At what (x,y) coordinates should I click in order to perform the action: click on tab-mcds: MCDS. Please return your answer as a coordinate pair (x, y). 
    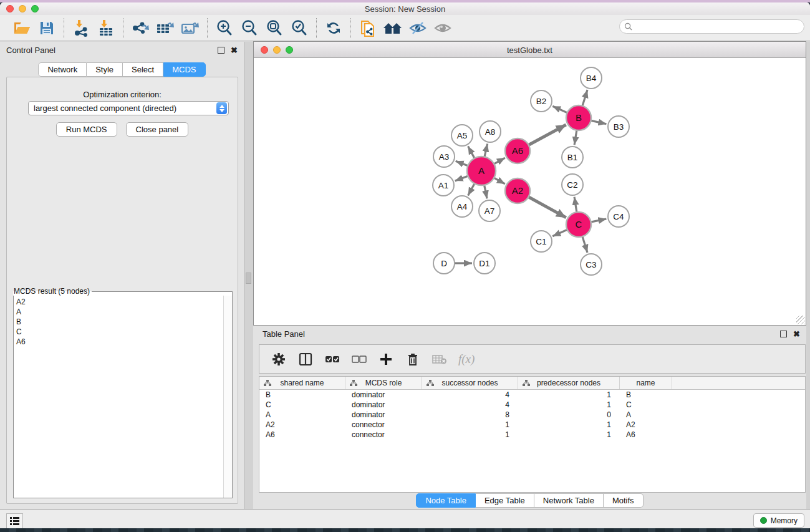
    Looking at the image, I should click on (185, 70).